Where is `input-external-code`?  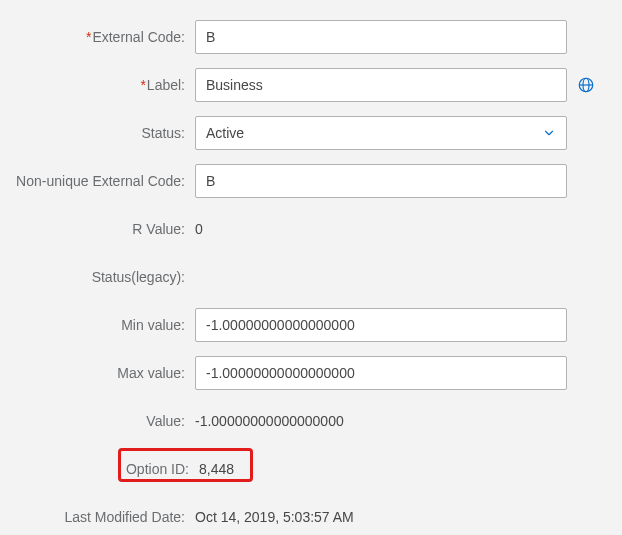 input-external-code is located at coordinates (381, 37).